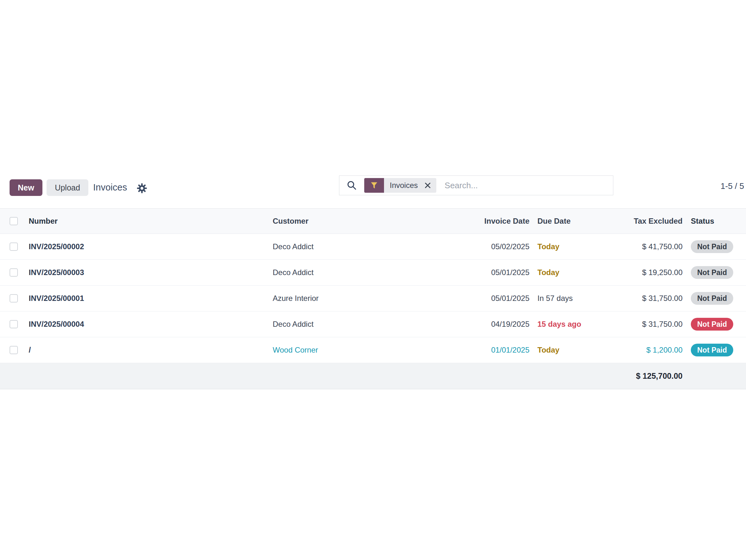  What do you see at coordinates (373, 221) in the screenshot?
I see `list-header-row: Number Customer Invoice Date Due Date Ta…` at bounding box center [373, 221].